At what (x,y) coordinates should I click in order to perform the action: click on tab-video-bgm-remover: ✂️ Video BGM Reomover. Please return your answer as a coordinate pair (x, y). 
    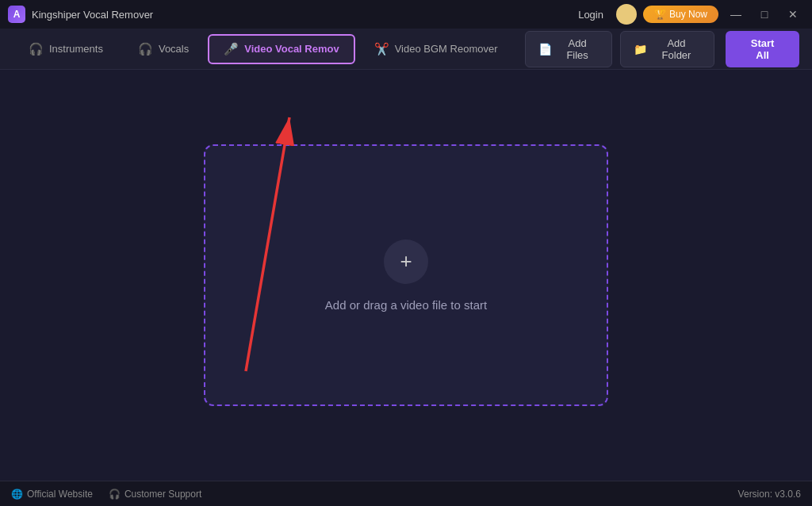
    Looking at the image, I should click on (436, 49).